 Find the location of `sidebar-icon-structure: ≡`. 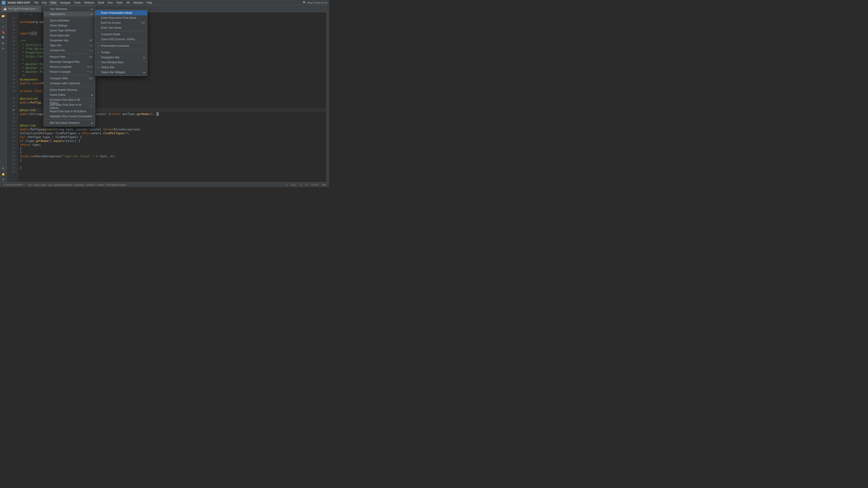

sidebar-icon-structure: ≡ is located at coordinates (3, 27).